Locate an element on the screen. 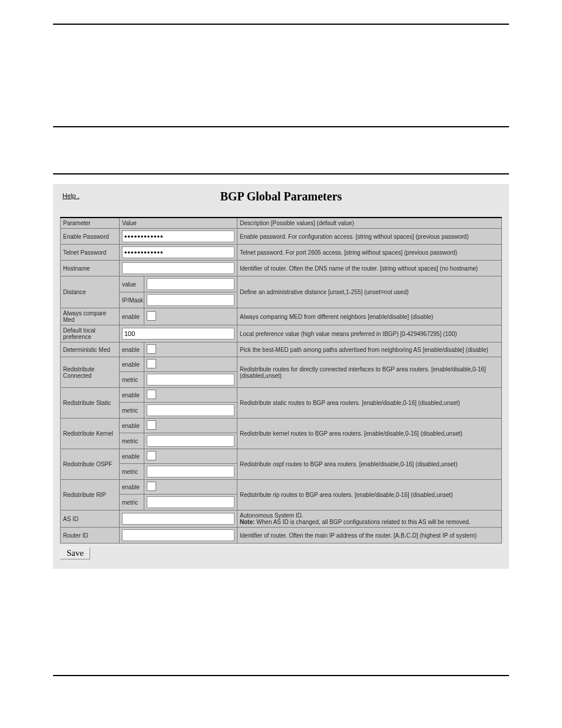  desc-redist-connected: Redistribute routes for directly connect… is located at coordinates (370, 373).